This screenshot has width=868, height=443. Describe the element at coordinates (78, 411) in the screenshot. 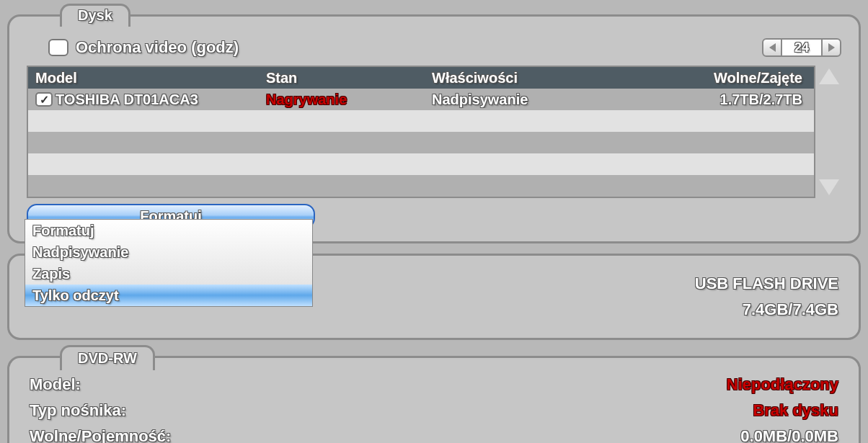

I see `dvd-type-label: Typ nośnika:` at that location.